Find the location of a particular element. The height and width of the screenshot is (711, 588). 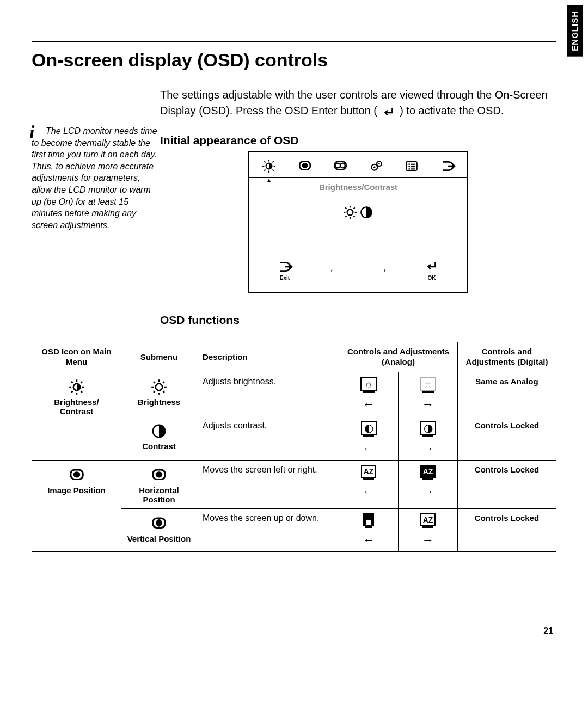

monitor-light-icon: ☼ is located at coordinates (428, 384).